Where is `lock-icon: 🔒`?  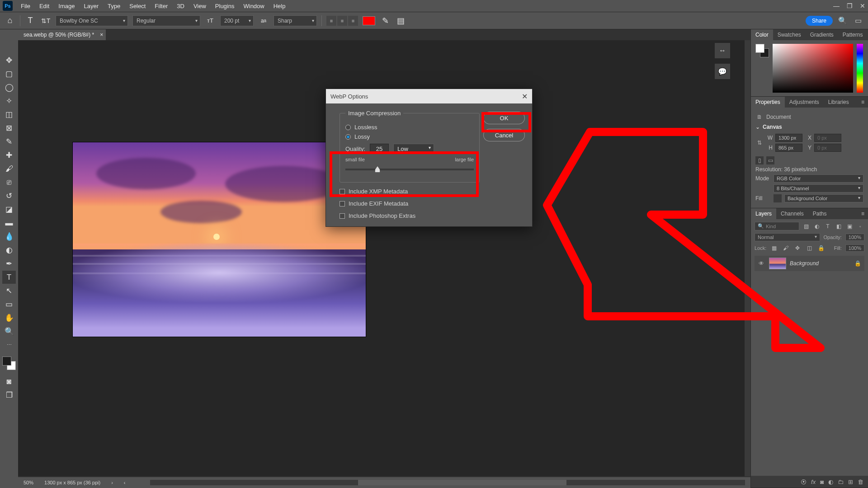 lock-icon: 🔒 is located at coordinates (858, 263).